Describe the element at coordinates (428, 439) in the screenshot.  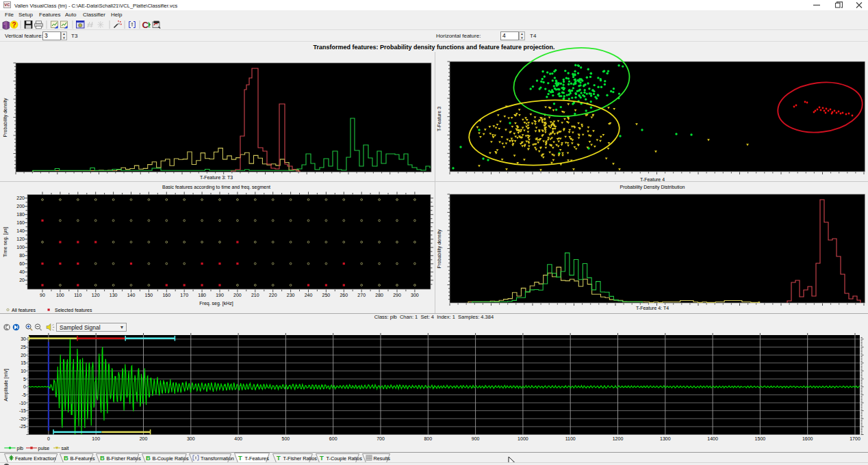
I see `svg-text: 800` at that location.